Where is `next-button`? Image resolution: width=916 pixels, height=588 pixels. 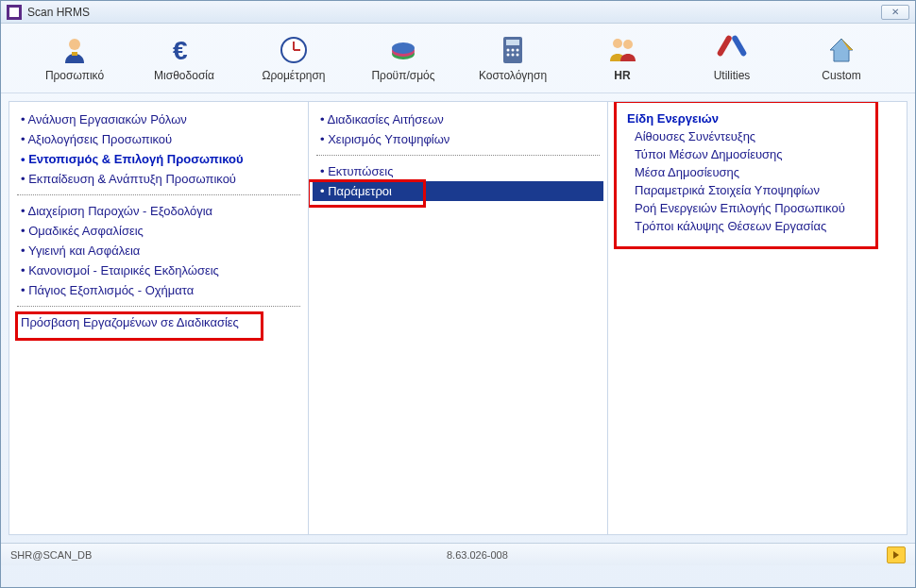
next-button is located at coordinates (896, 555).